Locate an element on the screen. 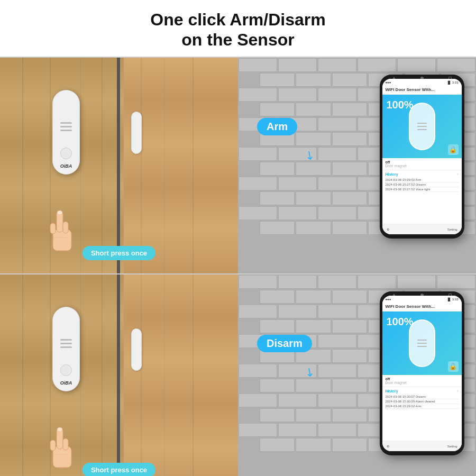 This screenshot has height=476, width=476. disarm-action-label: Disarm is located at coordinates (285, 344).